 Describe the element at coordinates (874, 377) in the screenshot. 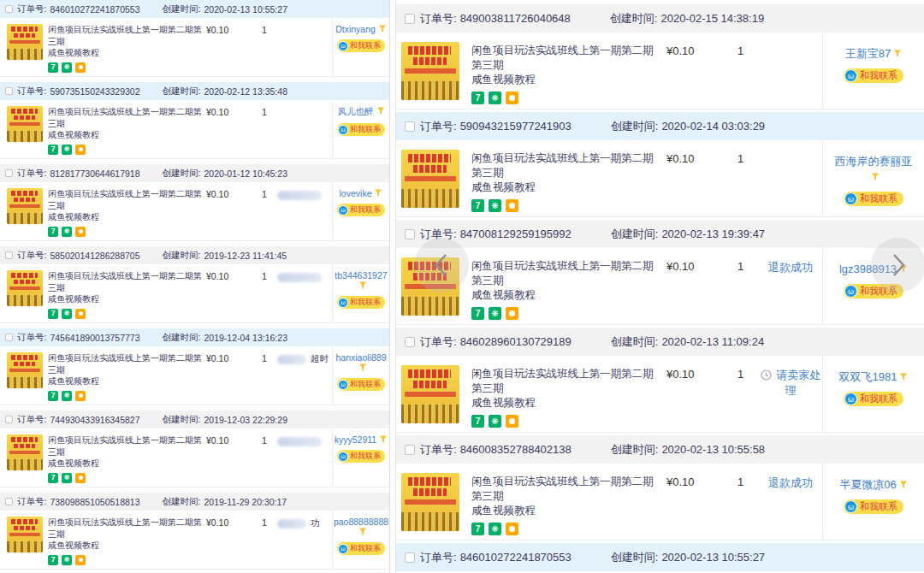

I see `buyer-name: 双双飞1981` at that location.